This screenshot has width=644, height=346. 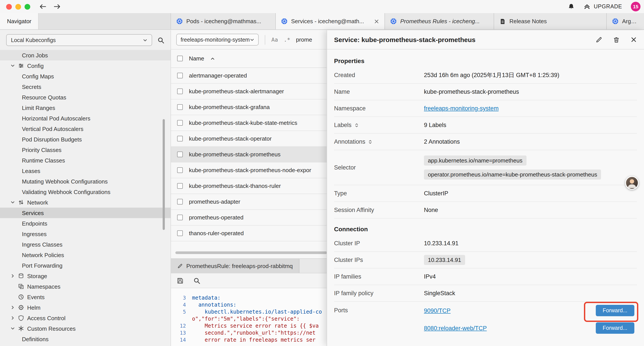 I want to click on user-avatar, so click(x=632, y=183).